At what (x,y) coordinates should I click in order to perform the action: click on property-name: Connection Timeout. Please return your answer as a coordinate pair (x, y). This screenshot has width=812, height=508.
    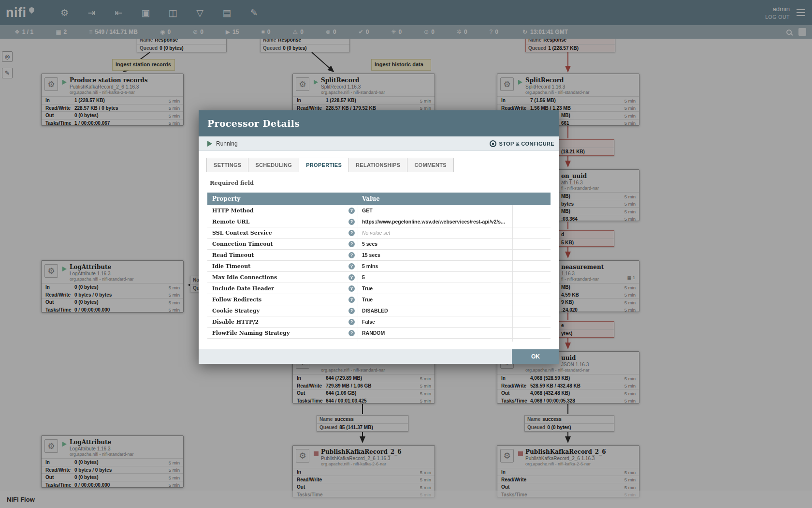
    Looking at the image, I should click on (243, 244).